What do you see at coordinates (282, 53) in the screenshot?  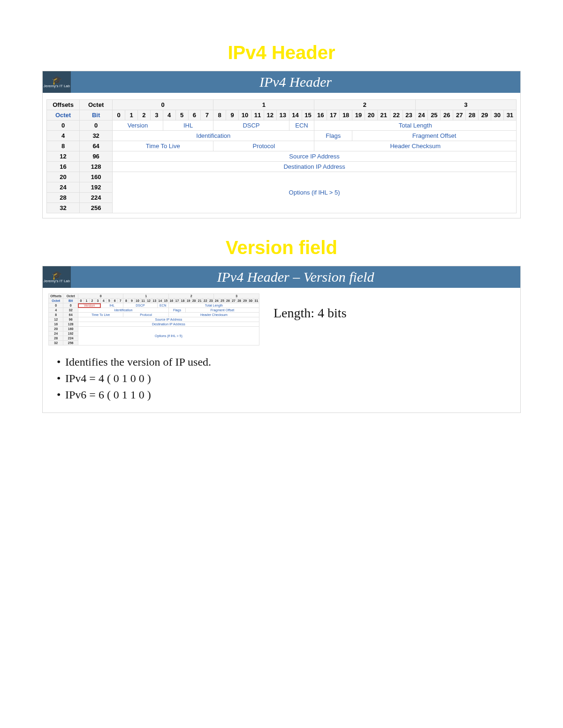 I see `heading-1: IPv4 Header` at bounding box center [282, 53].